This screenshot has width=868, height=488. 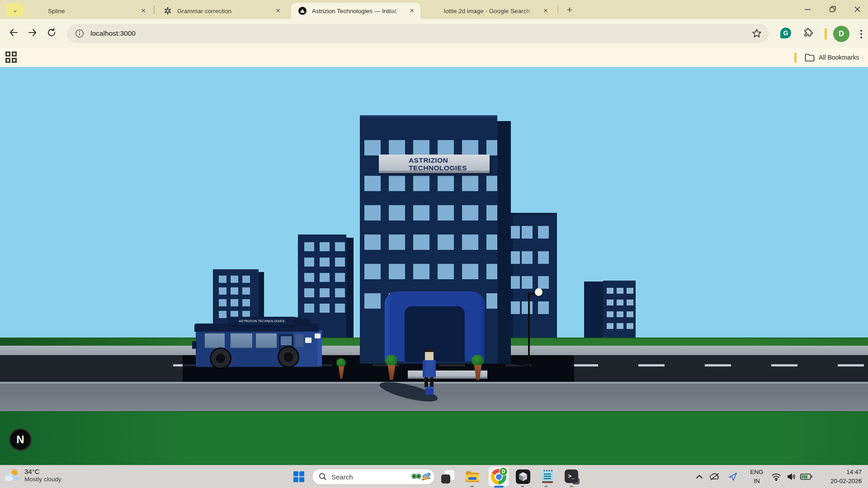 I want to click on site-info-icon, so click(x=80, y=33).